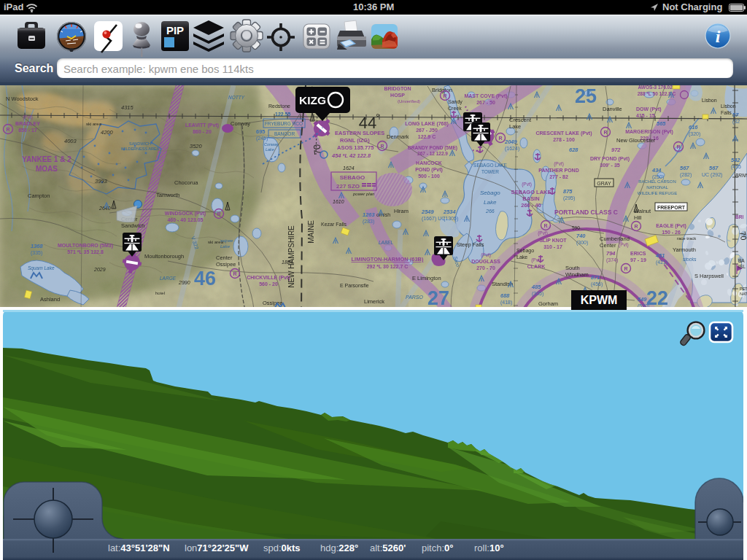 The height and width of the screenshot is (560, 747). I want to click on svg-text: Limerick, so click(374, 302).